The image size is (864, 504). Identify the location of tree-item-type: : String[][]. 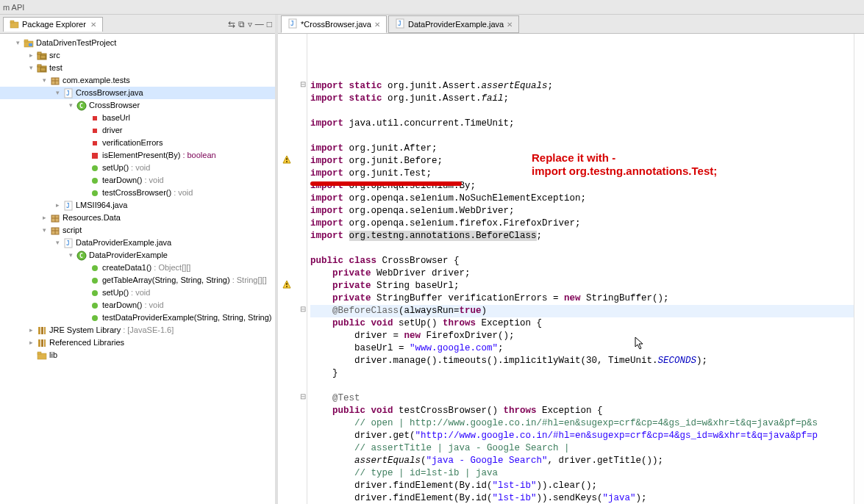
(250, 281).